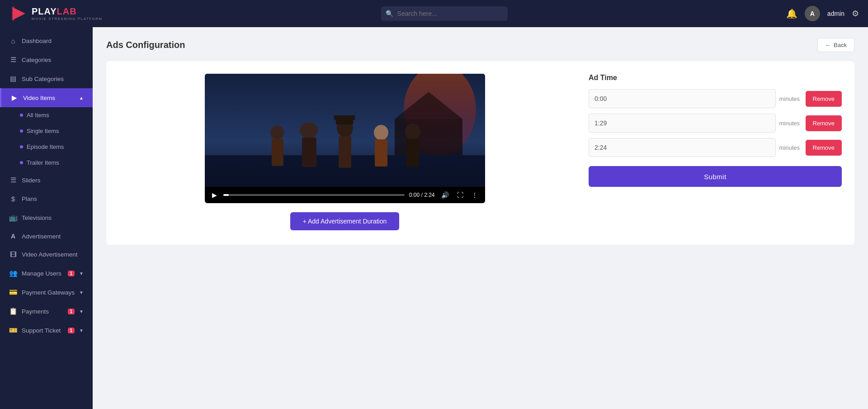  What do you see at coordinates (67, 12) in the screenshot?
I see `logo-text: PLAYLAB` at bounding box center [67, 12].